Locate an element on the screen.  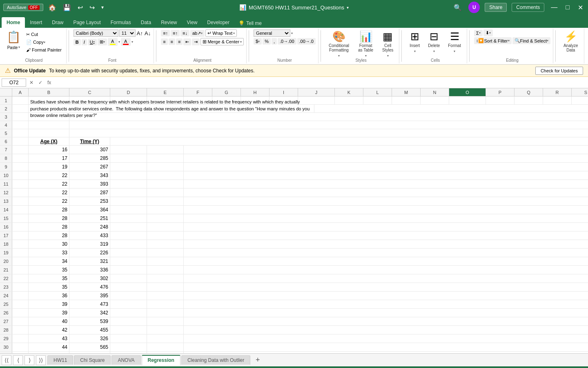
cell-M1 is located at coordinates (406, 101).